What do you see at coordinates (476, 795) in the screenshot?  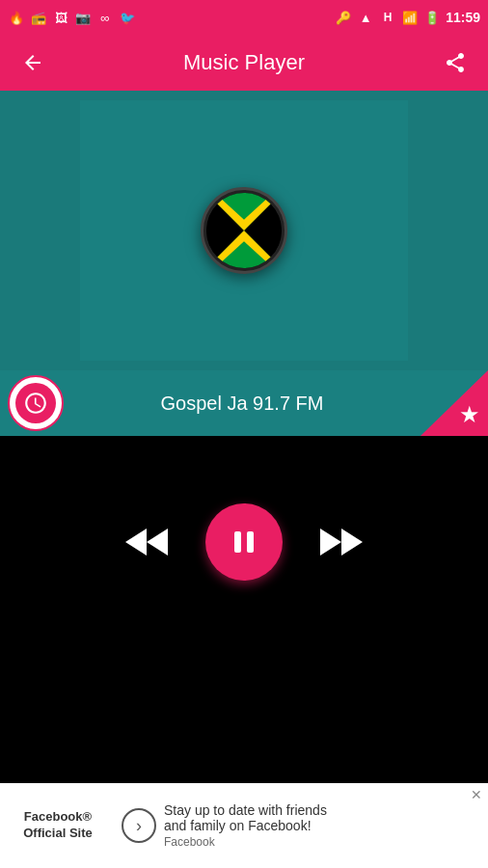 I see `ad-close-button: ✕` at bounding box center [476, 795].